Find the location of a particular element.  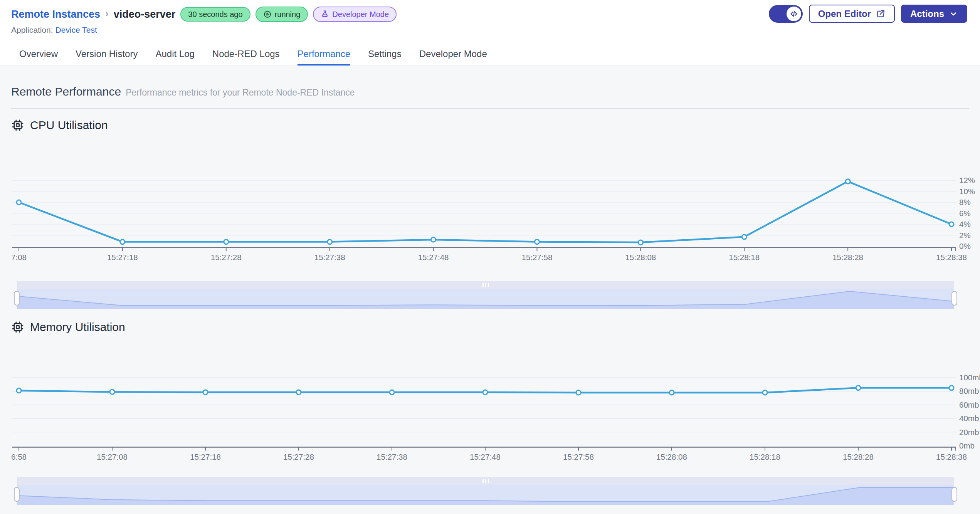

cpu-chip-icon is located at coordinates (18, 125).